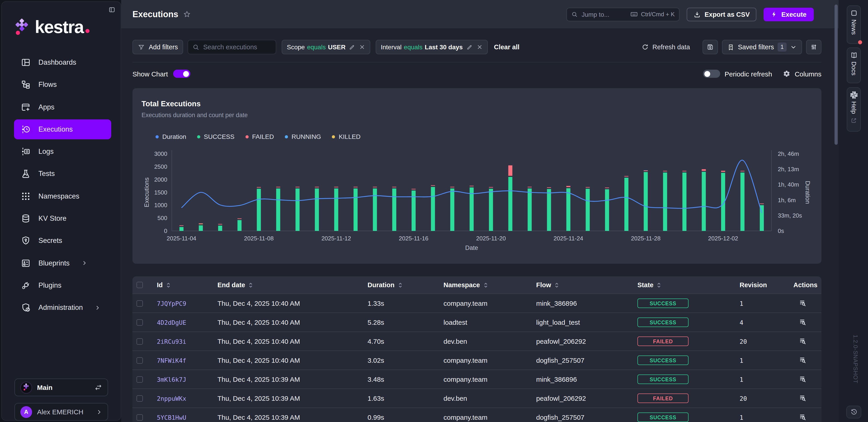 The height and width of the screenshot is (422, 868). Describe the element at coordinates (854, 25) in the screenshot. I see `news-tab: News` at that location.